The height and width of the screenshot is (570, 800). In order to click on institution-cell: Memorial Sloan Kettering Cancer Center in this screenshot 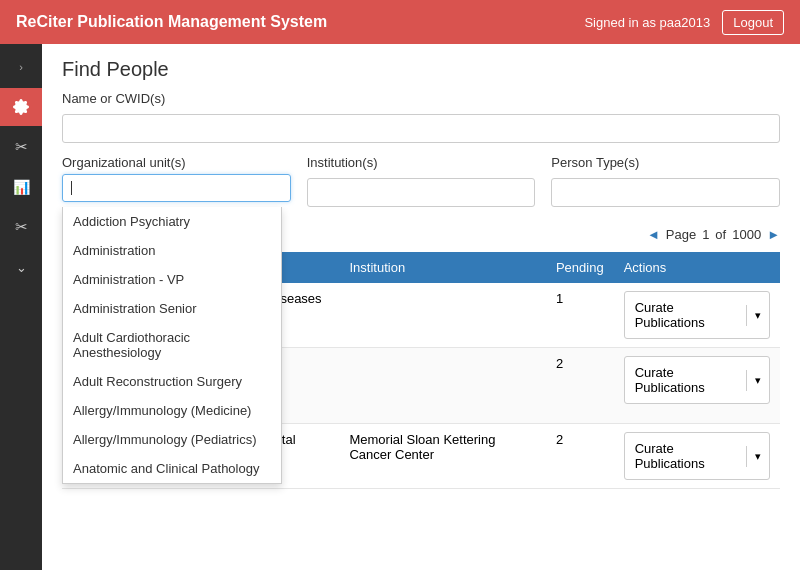, I will do `click(442, 456)`.